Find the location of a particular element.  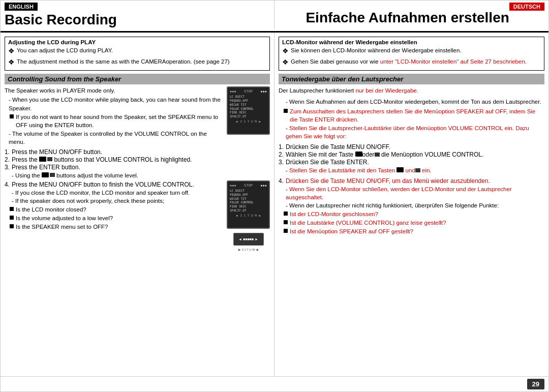

header: ENGLISH Basic Recording DEUTSCH Einfache… is located at coordinates (274, 16).